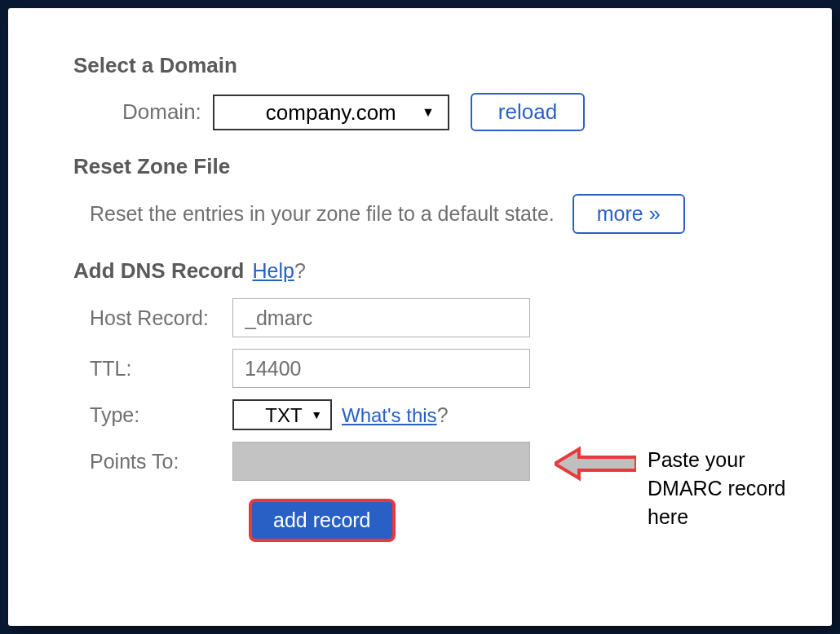 The width and height of the screenshot is (840, 634). What do you see at coordinates (322, 214) in the screenshot?
I see `reset-text: Reset the entries in your zone file to a…` at bounding box center [322, 214].